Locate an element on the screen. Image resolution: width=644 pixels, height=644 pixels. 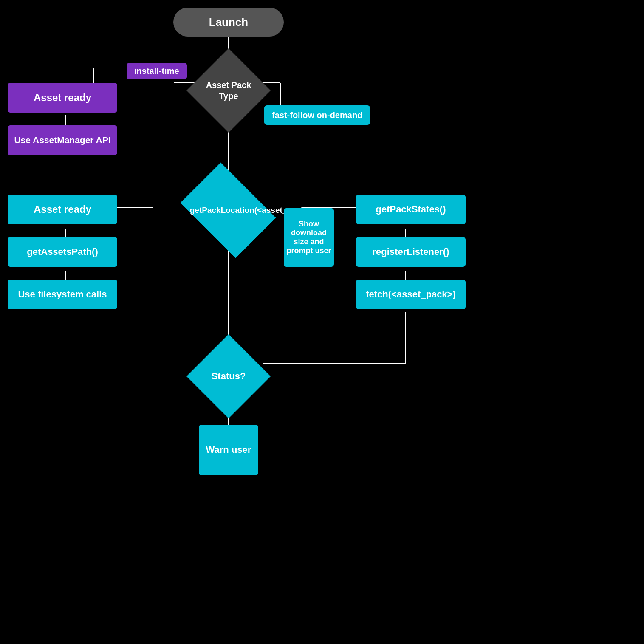
launch-label: Launch is located at coordinates (229, 22).